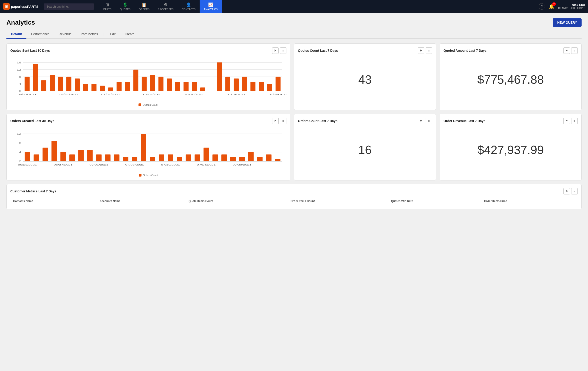  Describe the element at coordinates (69, 7) in the screenshot. I see `search-input` at that location.